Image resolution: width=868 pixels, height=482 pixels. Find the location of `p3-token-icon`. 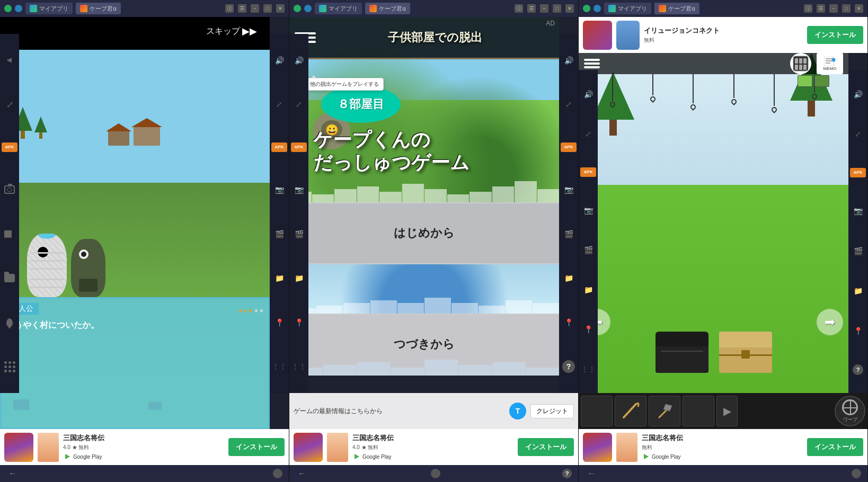

p3-token-icon is located at coordinates (801, 64).